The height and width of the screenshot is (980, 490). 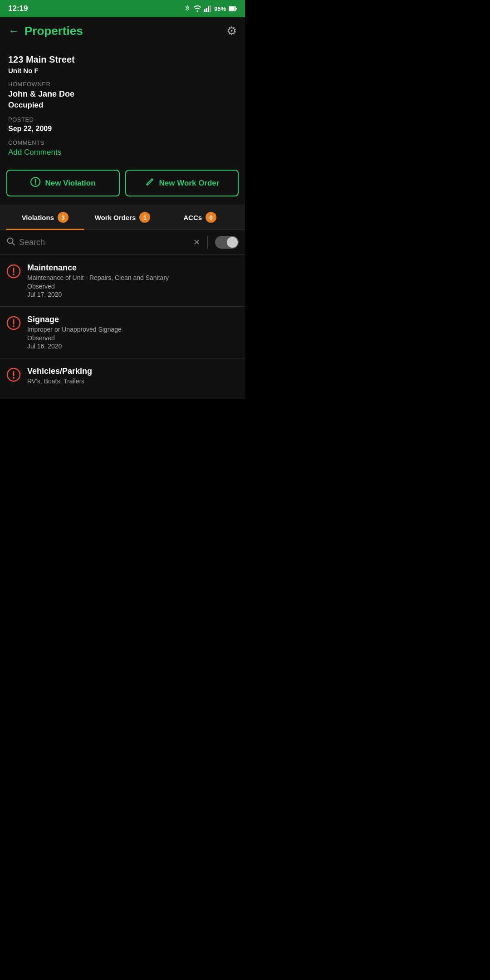 What do you see at coordinates (45, 31) in the screenshot?
I see `top-bar-left: ← Properties` at bounding box center [45, 31].